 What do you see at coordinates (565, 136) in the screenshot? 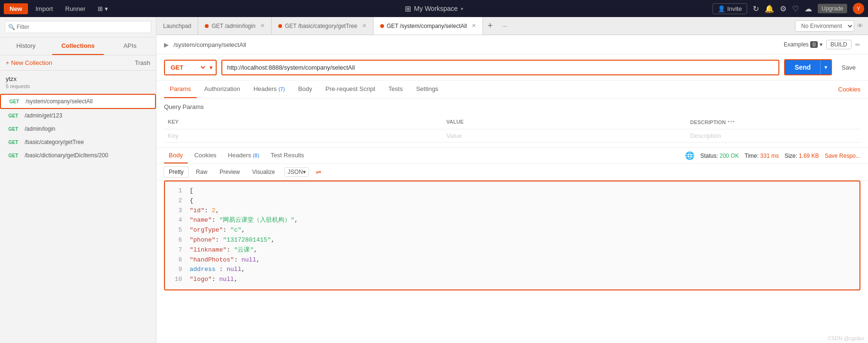
I see `value-cell: Value` at bounding box center [565, 136].